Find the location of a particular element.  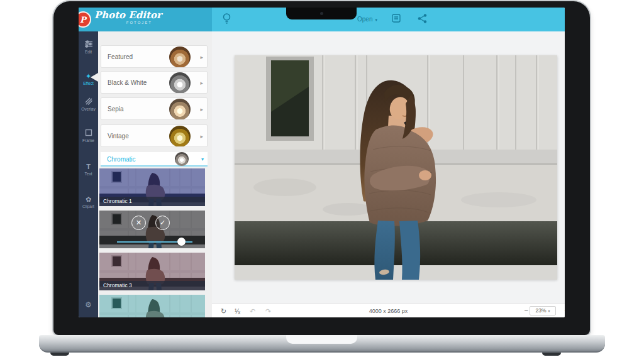

sidebar-item-text: T Text is located at coordinates (88, 169).